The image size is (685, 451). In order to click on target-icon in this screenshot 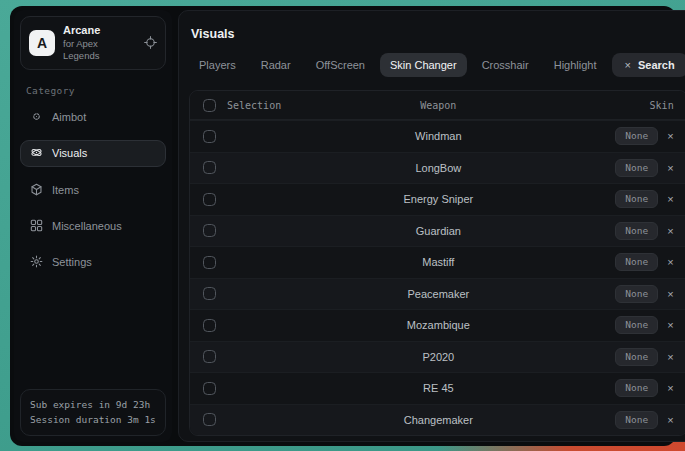, I will do `click(150, 42)`.